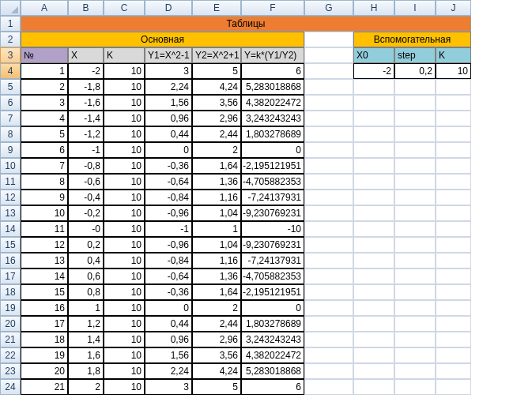 The width and height of the screenshot is (532, 398). Describe the element at coordinates (85, 8) in the screenshot. I see `col-header-B: B` at that location.